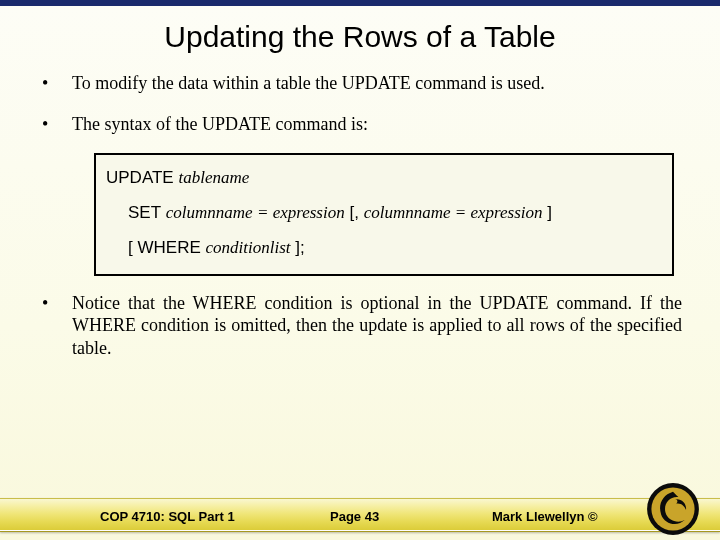  I want to click on ucf-pegasus-logo-icon, so click(673, 509).